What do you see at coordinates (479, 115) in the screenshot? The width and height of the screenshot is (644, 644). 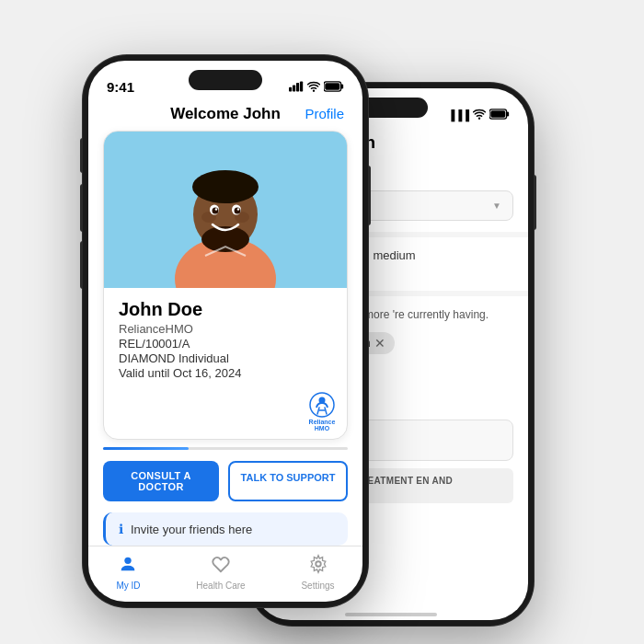 I see `wifi-icon` at bounding box center [479, 115].